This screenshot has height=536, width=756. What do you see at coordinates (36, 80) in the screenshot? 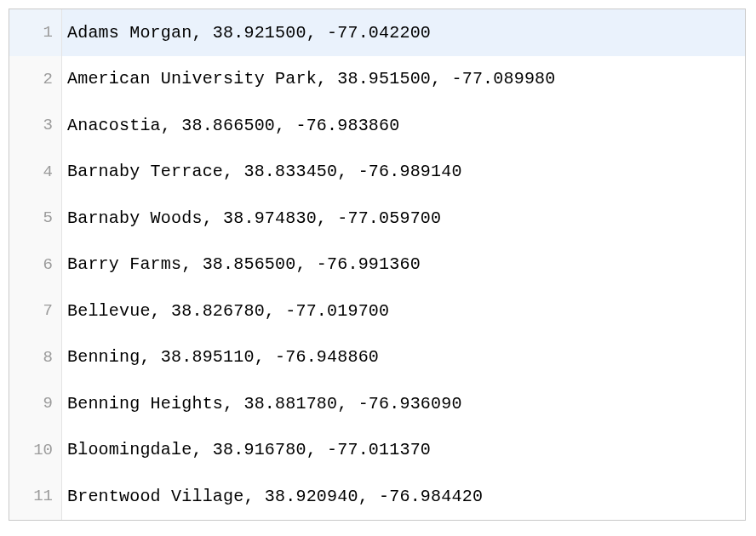
I see `line-number: 2` at bounding box center [36, 80].